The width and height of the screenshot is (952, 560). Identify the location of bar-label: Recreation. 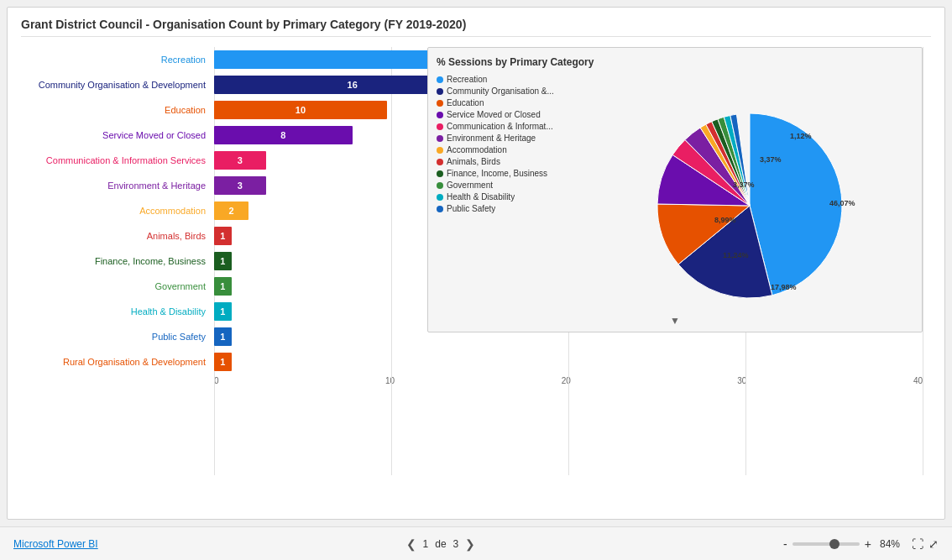
(118, 60).